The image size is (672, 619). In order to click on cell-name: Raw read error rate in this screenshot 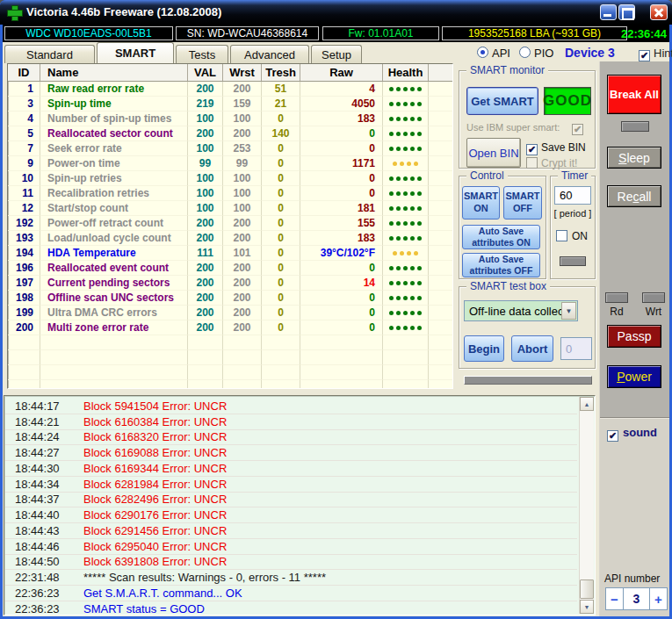, I will do `click(114, 90)`.